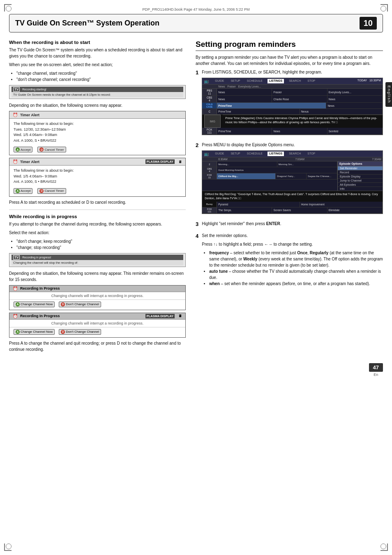 This screenshot has height=555, width=392. I want to click on change-channel-button: A Change Channel Now, so click(34, 304).